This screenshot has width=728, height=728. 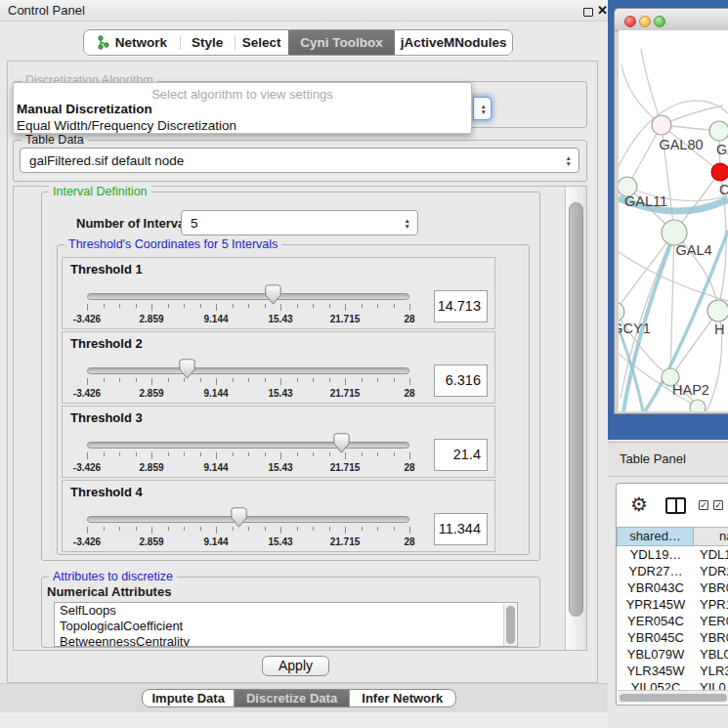 What do you see at coordinates (656, 670) in the screenshot?
I see `cell-shared-name: YLR345W` at bounding box center [656, 670].